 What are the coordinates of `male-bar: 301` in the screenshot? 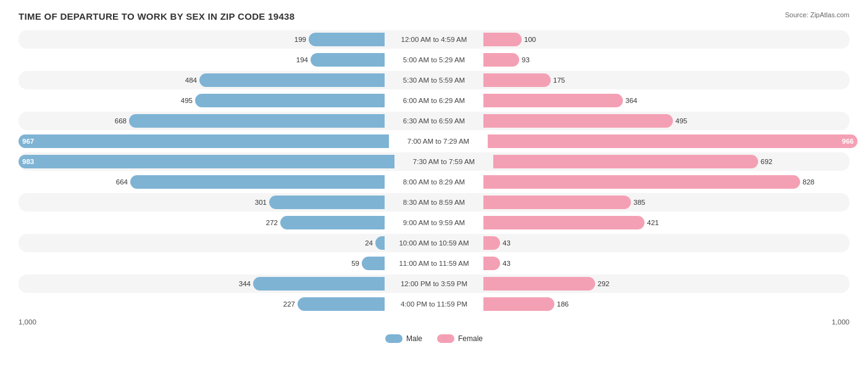 It's located at (327, 202).